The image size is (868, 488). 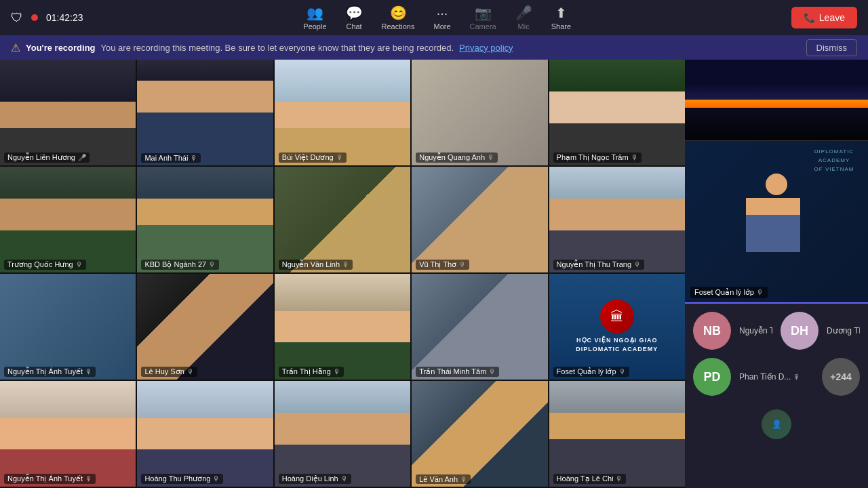 What do you see at coordinates (169, 371) in the screenshot?
I see `participant-name-12: Lê Huy Sơn 🎙` at bounding box center [169, 371].